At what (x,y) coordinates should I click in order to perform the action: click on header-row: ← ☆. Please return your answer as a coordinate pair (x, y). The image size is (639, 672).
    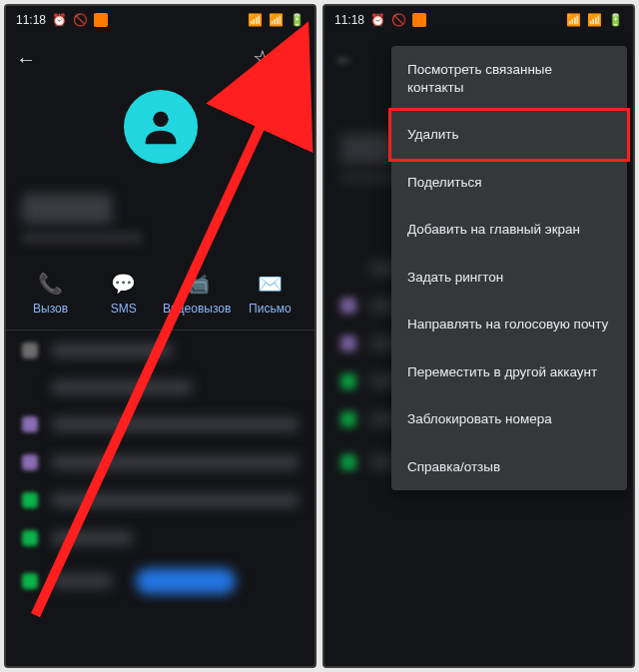
    Looking at the image, I should click on (160, 59).